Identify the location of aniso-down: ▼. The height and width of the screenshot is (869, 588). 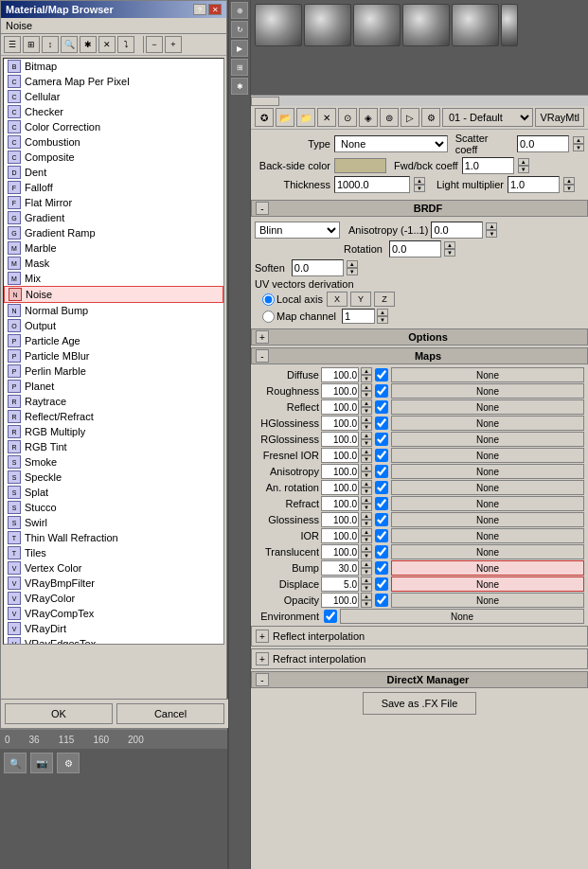
(491, 234).